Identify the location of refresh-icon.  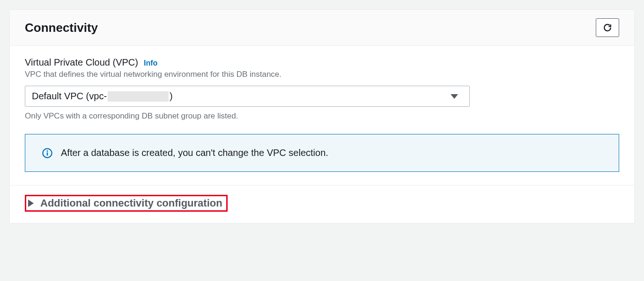
(607, 28).